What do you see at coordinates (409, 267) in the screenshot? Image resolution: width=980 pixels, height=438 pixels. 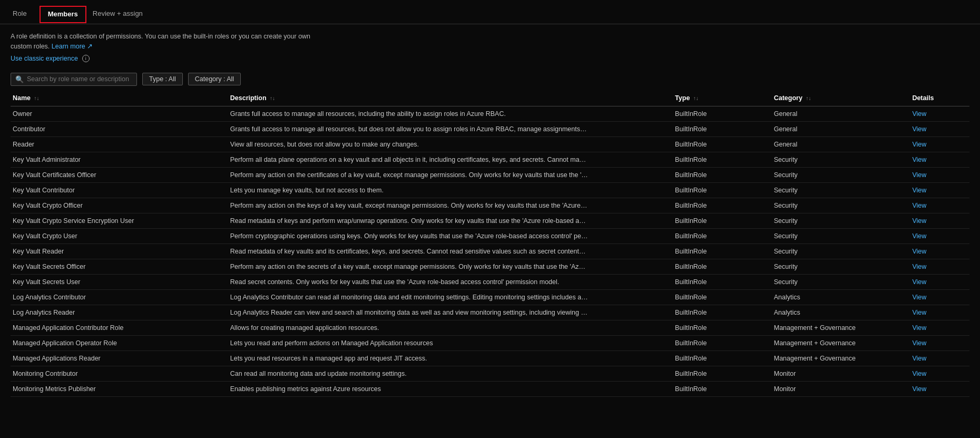 I see `description-text: Perform any action on the secrets of a k…` at bounding box center [409, 267].